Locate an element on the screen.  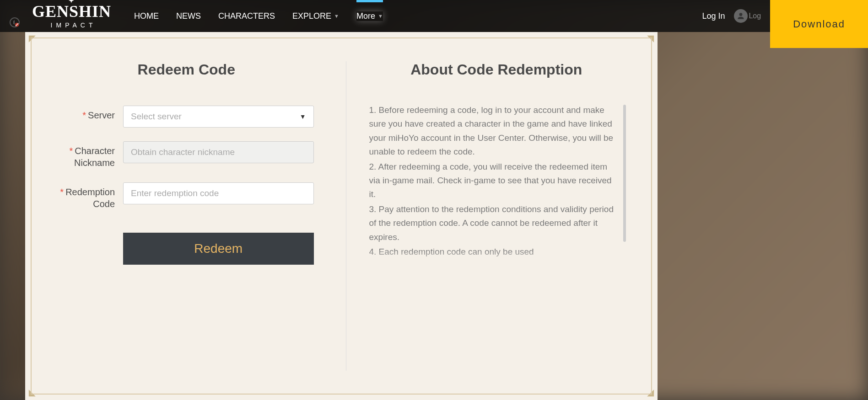
server-placeholder: Select server is located at coordinates (156, 117).